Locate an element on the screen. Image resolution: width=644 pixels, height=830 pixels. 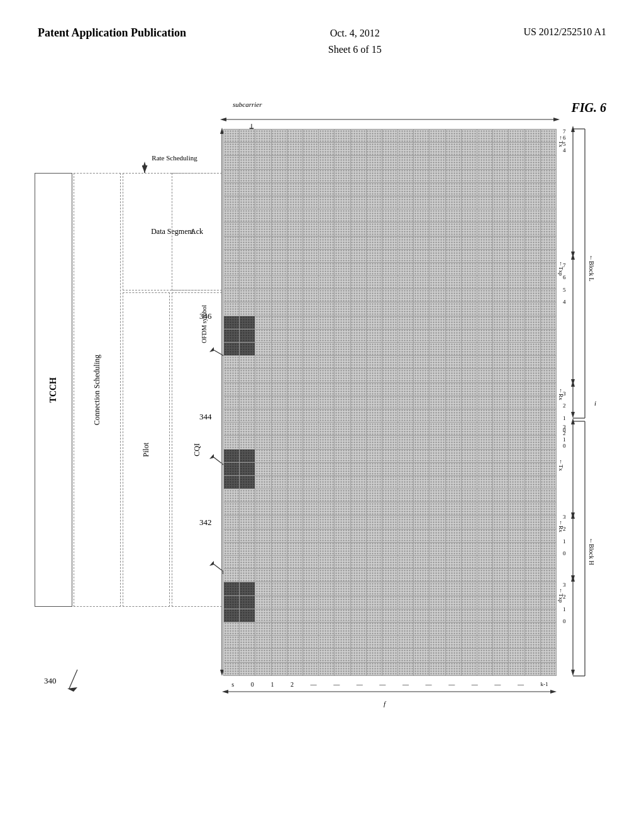
label-342: 342 is located at coordinates (206, 523).